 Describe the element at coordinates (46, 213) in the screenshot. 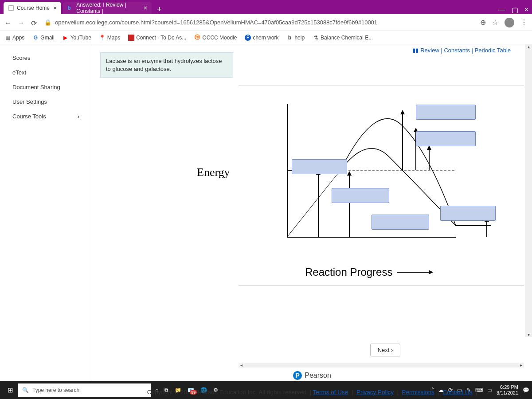

I see `course-sidebar: Scores eText Document Sharing User Setti…` at that location.